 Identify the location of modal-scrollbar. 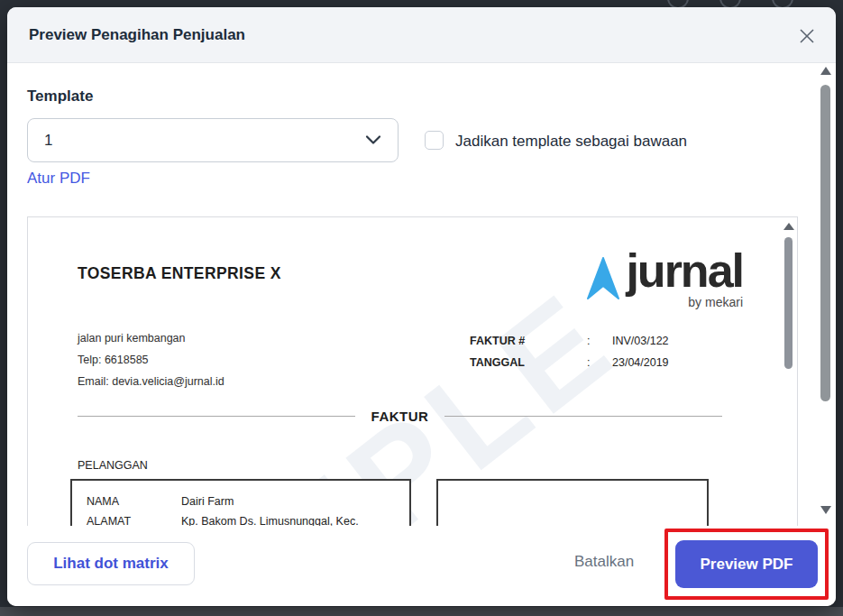
(826, 293).